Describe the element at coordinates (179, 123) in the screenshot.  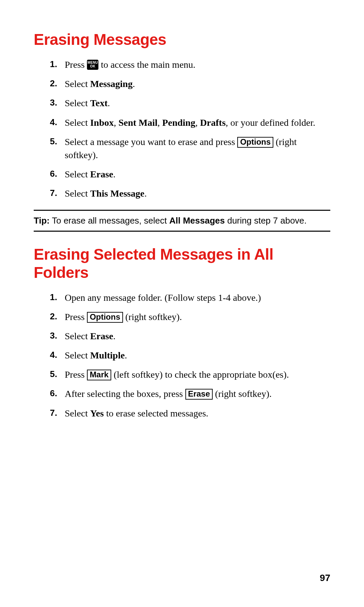
I see `step-bold: Pending` at that location.